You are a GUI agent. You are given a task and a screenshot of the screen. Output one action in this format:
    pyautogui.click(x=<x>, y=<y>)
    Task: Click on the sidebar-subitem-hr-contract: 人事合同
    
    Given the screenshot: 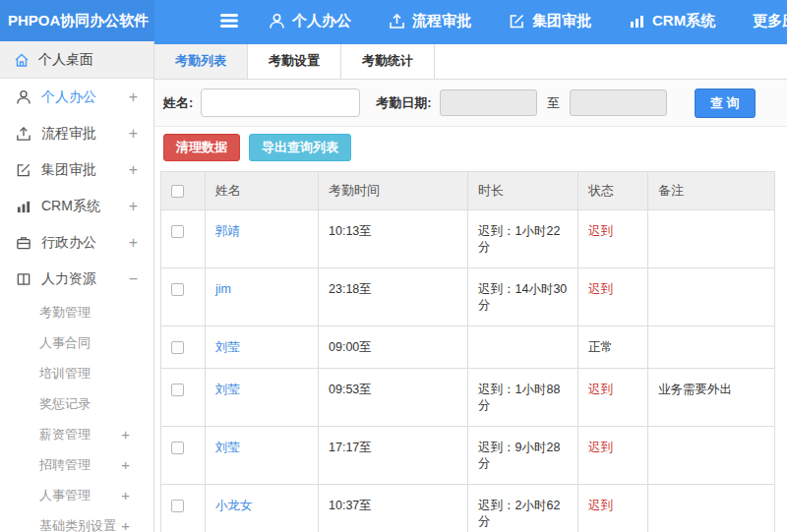 What is the action you would take?
    pyautogui.click(x=77, y=342)
    